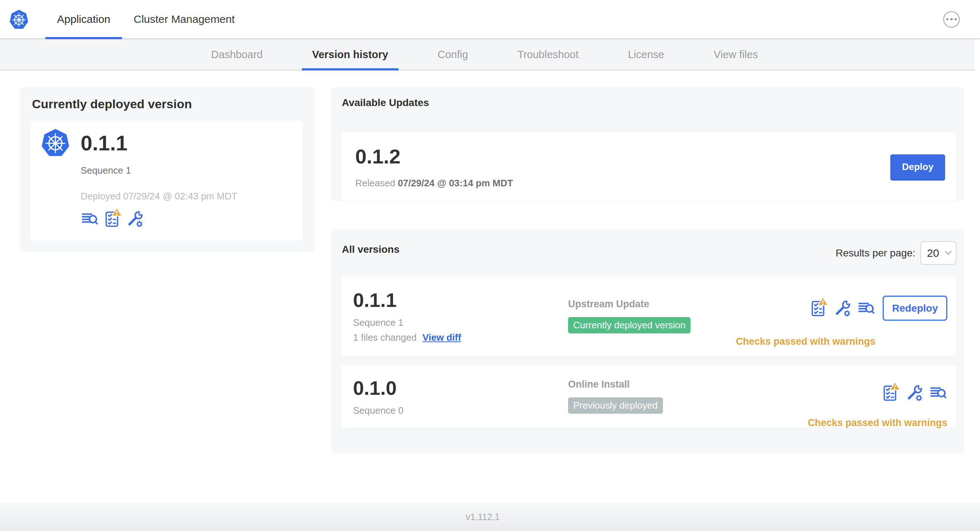 The height and width of the screenshot is (531, 980). Describe the element at coordinates (490, 20) in the screenshot. I see `top-navbar: Application Cluster Management` at that location.